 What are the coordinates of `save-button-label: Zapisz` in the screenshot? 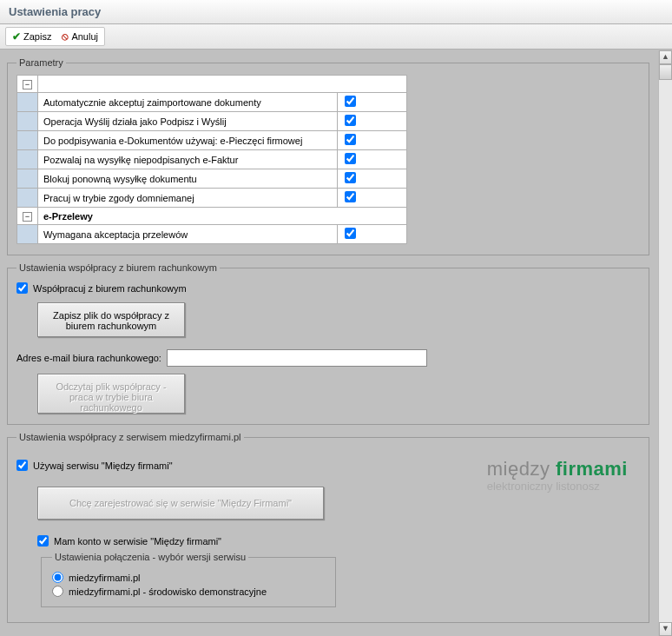 It's located at (37, 36).